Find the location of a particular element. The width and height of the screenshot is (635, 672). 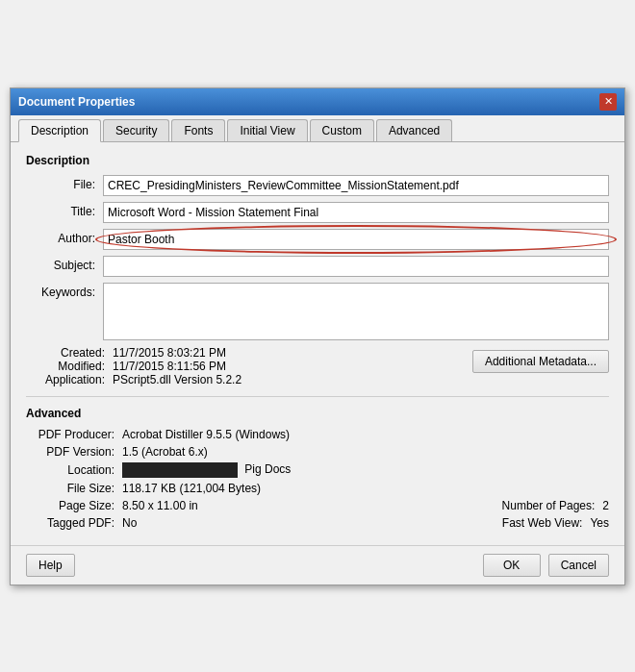

tabs-bar: Description Security Fonts Initial View … is located at coordinates (318, 129).